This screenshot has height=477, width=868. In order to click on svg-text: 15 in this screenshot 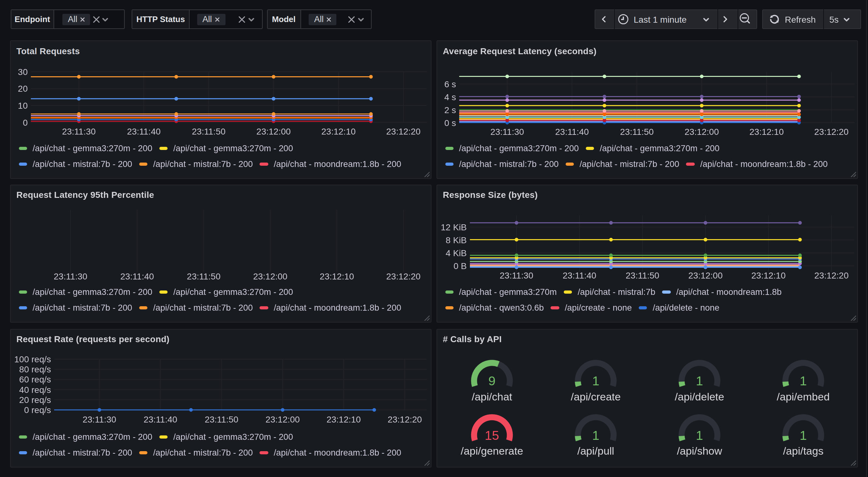, I will do `click(492, 435)`.